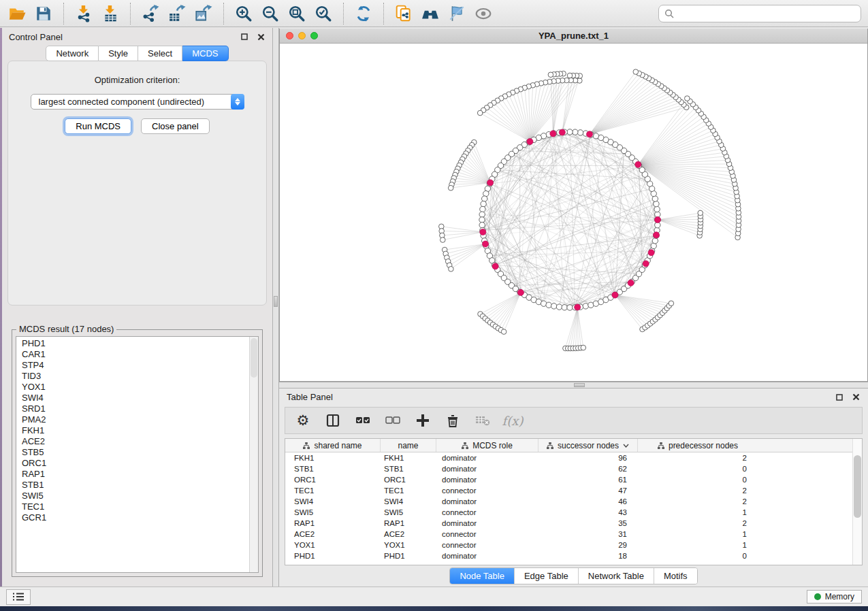  Describe the element at coordinates (136, 442) in the screenshot. I see `mcds-result-item: ACE2` at that location.